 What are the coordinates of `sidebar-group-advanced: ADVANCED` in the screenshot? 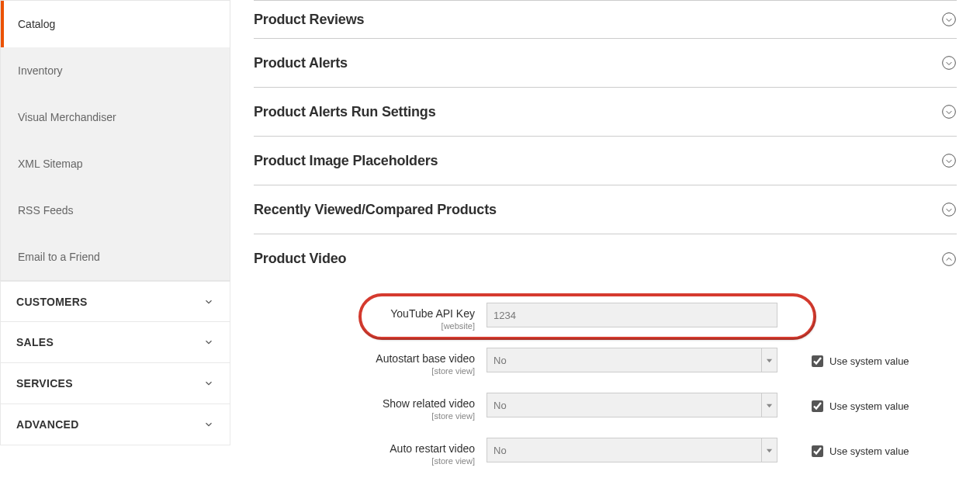 It's located at (115, 425).